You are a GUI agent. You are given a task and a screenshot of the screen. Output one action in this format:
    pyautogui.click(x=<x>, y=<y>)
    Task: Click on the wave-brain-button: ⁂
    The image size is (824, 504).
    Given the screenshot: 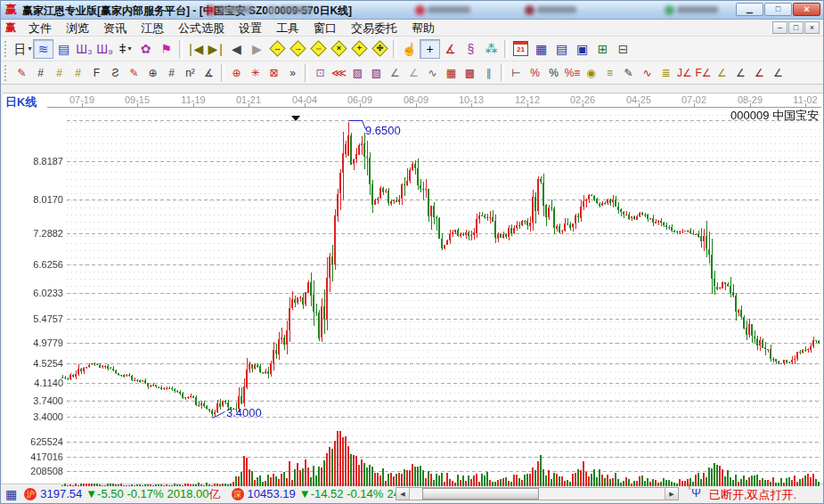 What is the action you would take?
    pyautogui.click(x=492, y=49)
    